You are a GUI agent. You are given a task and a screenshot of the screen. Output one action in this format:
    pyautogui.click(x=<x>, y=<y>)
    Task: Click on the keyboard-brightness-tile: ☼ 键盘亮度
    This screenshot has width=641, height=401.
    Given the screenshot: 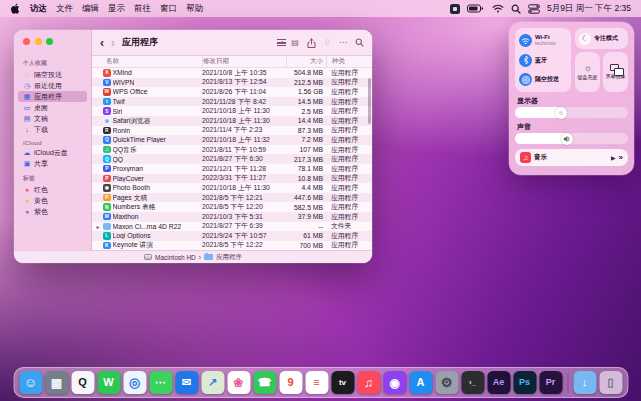 What is the action you would take?
    pyautogui.click(x=588, y=72)
    